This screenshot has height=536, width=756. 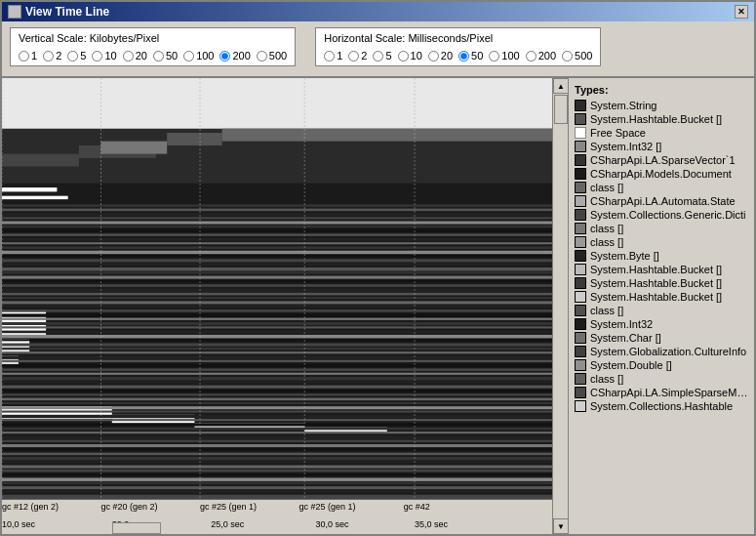 What do you see at coordinates (661, 256) in the screenshot?
I see `legend-item-11: System.Byte []` at bounding box center [661, 256].